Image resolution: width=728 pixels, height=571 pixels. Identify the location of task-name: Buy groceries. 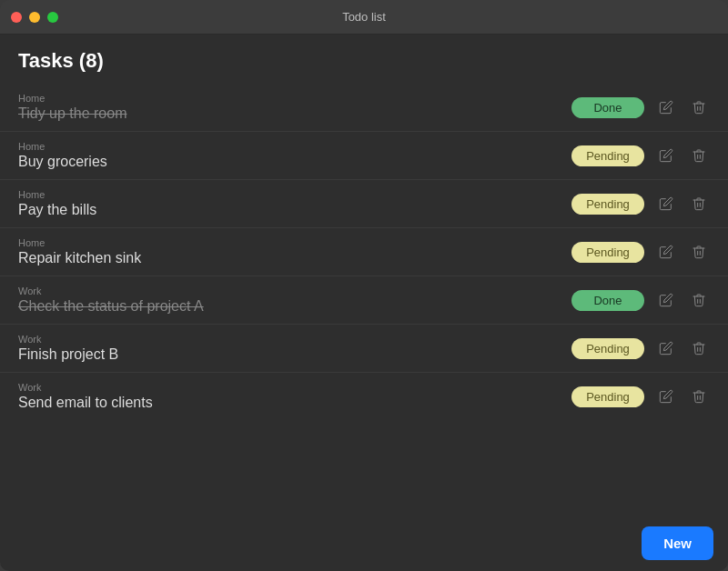
(63, 162).